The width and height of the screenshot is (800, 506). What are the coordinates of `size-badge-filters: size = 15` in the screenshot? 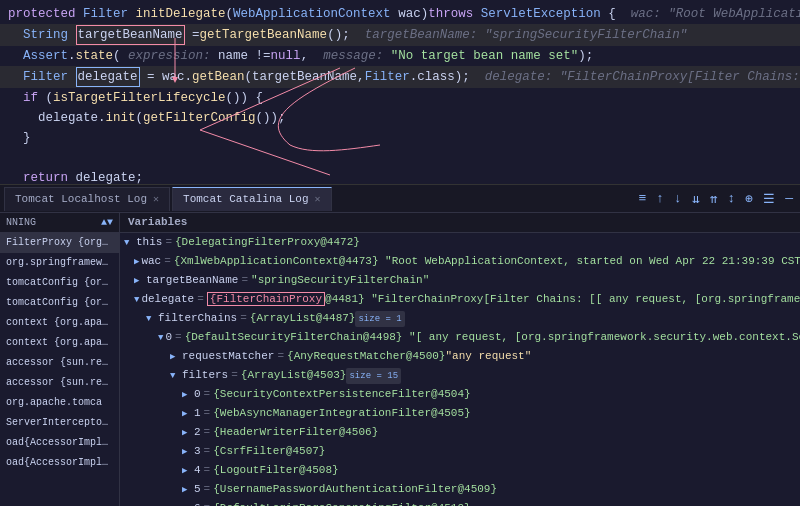 It's located at (374, 376).